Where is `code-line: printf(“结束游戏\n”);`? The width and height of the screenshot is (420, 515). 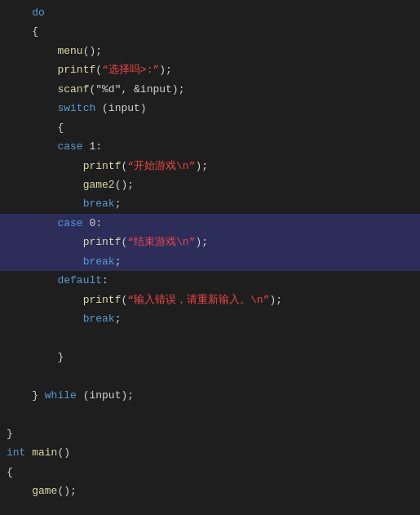
code-line: printf(“结束游戏\n”); is located at coordinates (210, 242).